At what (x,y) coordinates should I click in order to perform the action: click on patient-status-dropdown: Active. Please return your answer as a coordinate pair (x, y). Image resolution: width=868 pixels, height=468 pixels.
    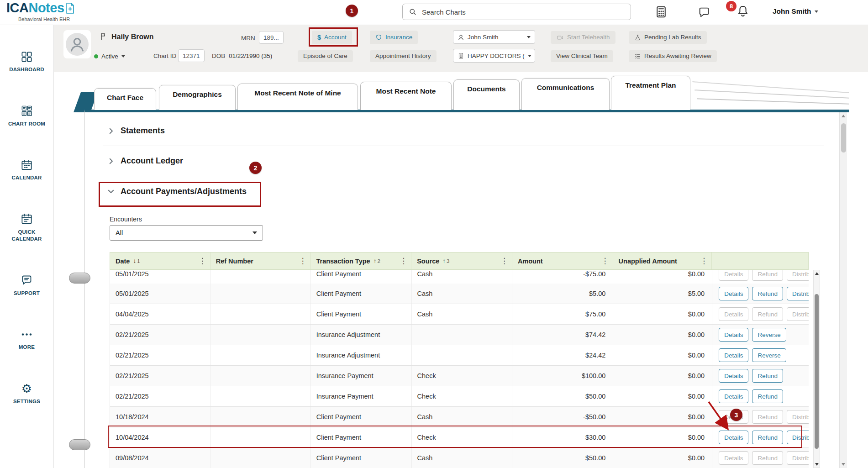
    Looking at the image, I should click on (110, 56).